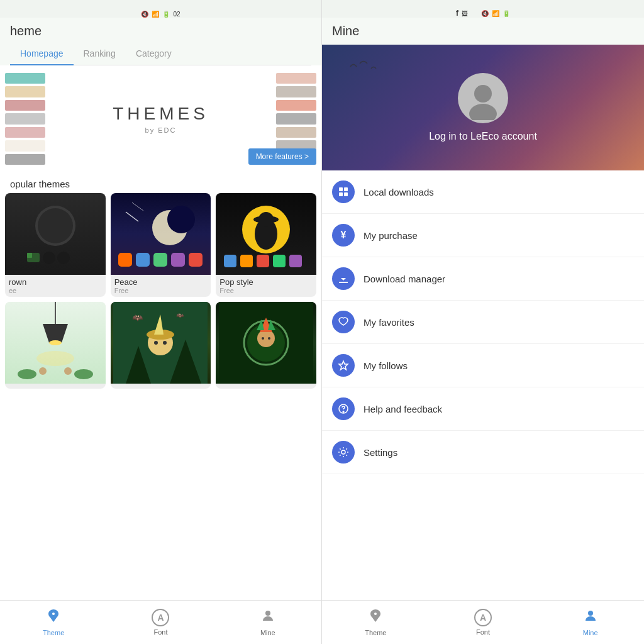 The image size is (644, 644). What do you see at coordinates (160, 618) in the screenshot?
I see `font-nav-icon-left: A` at bounding box center [160, 618].